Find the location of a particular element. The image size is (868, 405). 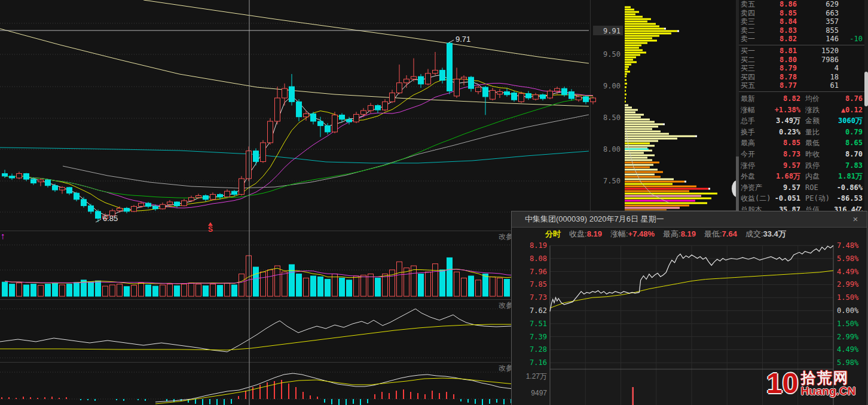

svg-text: 1.27万 is located at coordinates (537, 376).